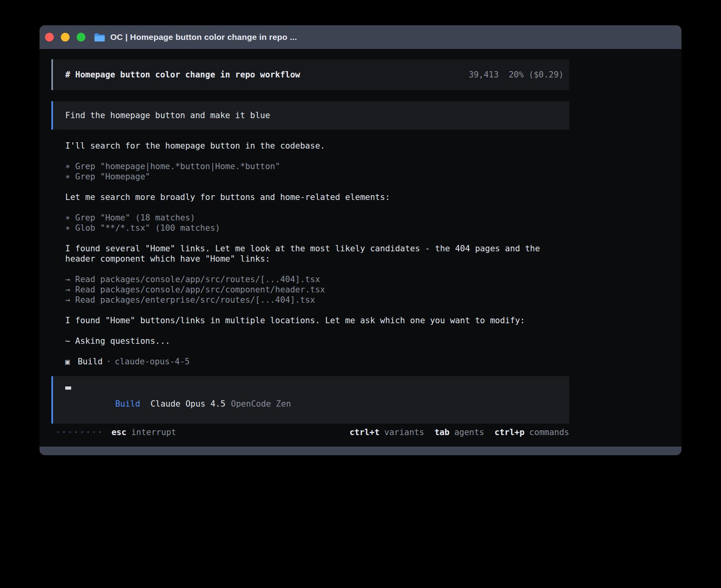  What do you see at coordinates (317, 290) in the screenshot?
I see `tool-call-block: → Read packages/console/app/src/routes/[…` at bounding box center [317, 290].